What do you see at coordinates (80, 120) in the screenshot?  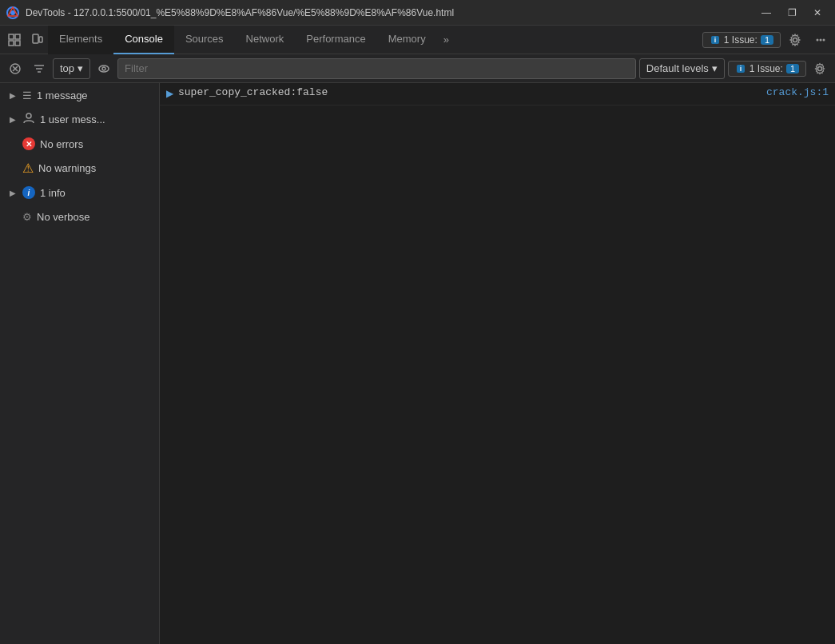 I see `sidebar-item-user-messages: ▶ 1 user mess...` at bounding box center [80, 120].